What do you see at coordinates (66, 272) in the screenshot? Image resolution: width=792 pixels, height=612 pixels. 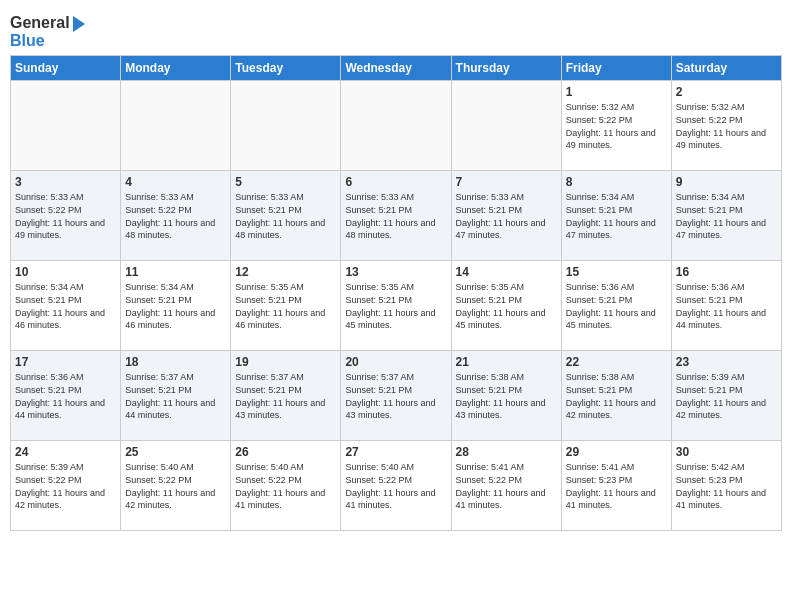 I see `day-number: 10` at bounding box center [66, 272].